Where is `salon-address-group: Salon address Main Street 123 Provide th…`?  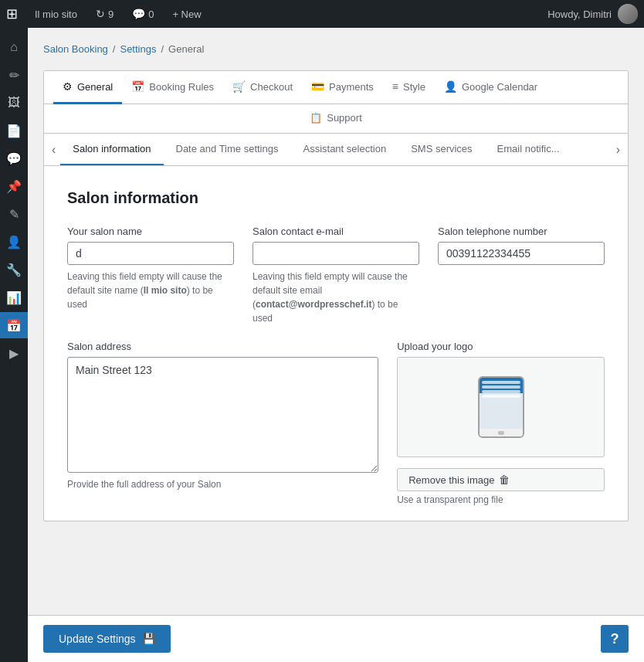 salon-address-group: Salon address Main Street 123 Provide th… is located at coordinates (222, 416).